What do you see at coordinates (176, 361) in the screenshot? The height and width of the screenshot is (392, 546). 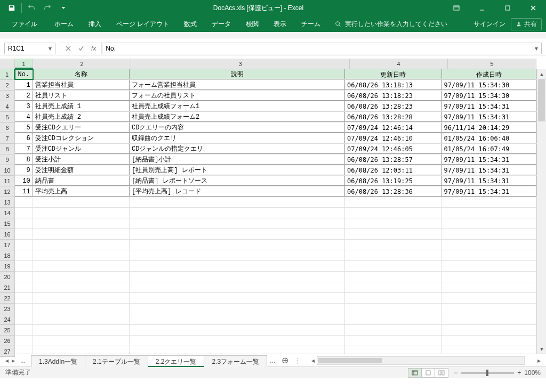 I see `sheet-tab-active: 2.2クエリ一覧` at bounding box center [176, 361].